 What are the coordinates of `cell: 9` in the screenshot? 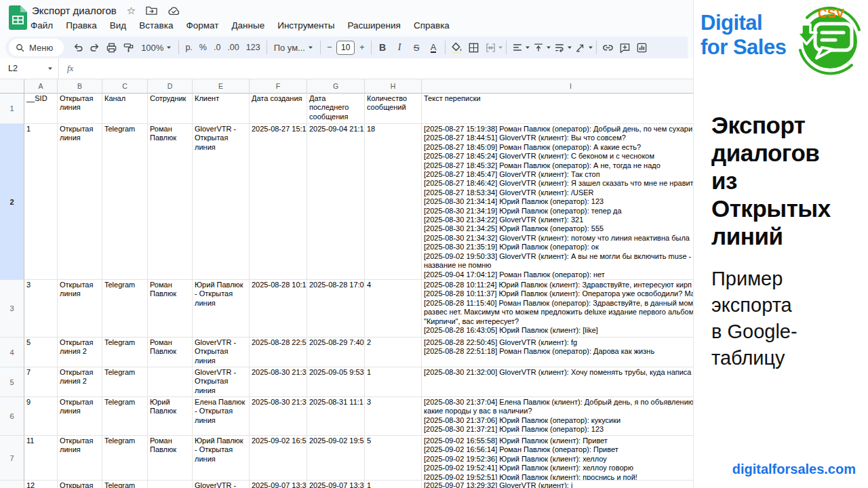 It's located at (41, 416).